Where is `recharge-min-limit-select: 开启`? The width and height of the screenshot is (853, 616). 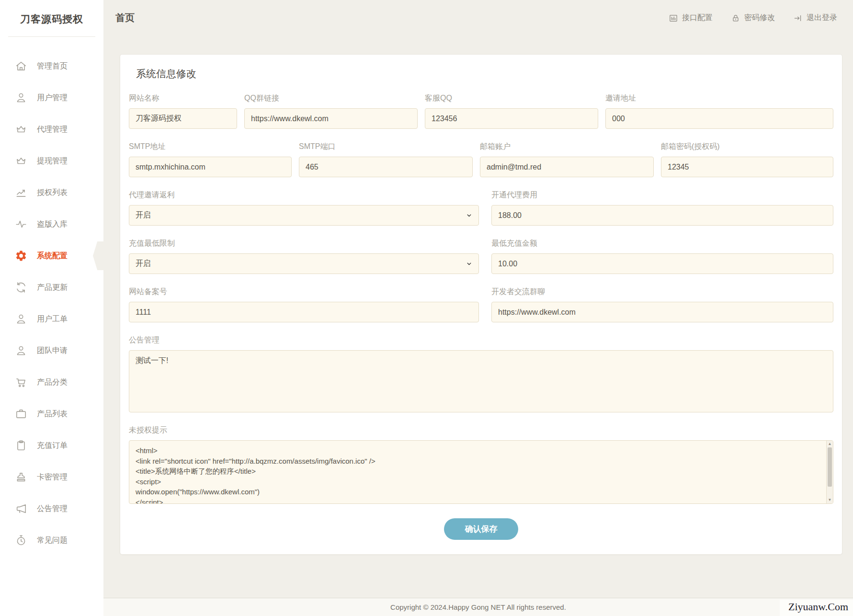 recharge-min-limit-select: 开启 is located at coordinates (304, 263).